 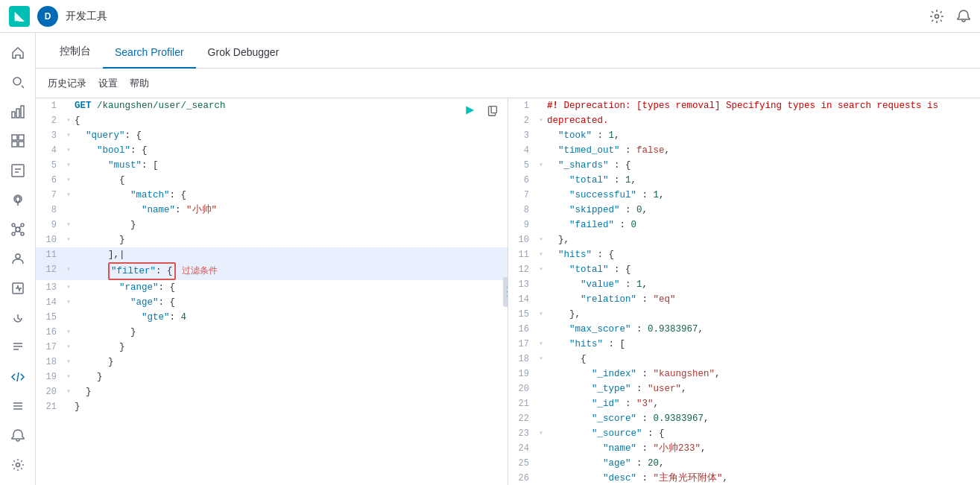 I want to click on run-button, so click(x=469, y=110).